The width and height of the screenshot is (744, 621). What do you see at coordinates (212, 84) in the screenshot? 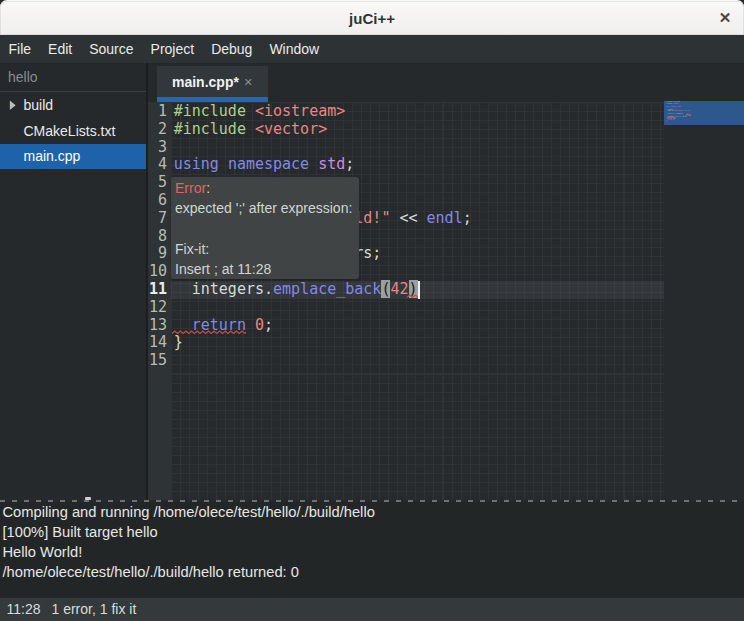
I see `tab-main-cpp: main.cpp* ×` at bounding box center [212, 84].